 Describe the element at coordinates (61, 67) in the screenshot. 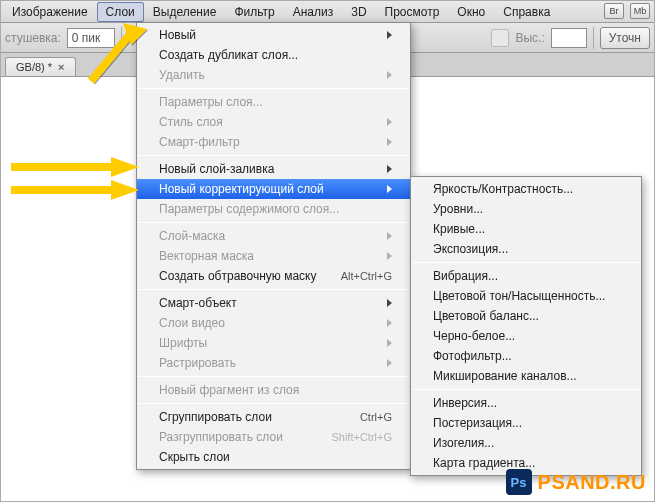

I see `tab-close-icon: ×` at that location.